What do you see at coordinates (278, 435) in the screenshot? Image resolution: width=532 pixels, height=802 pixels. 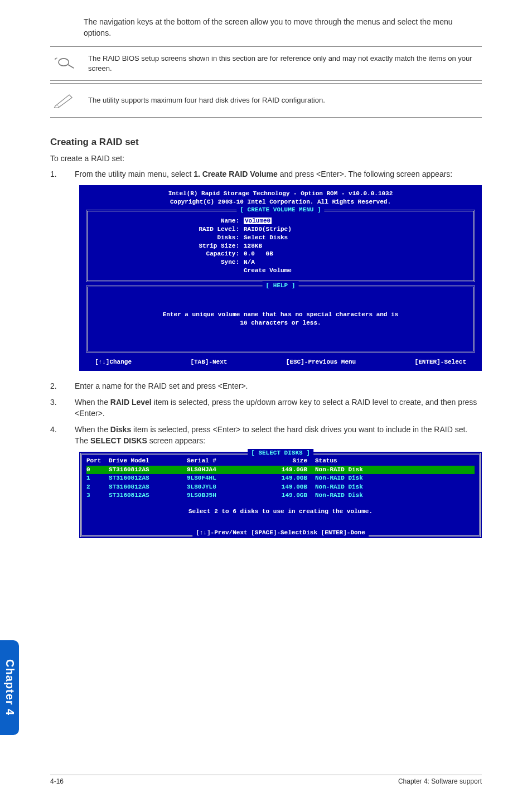 I see `step-content: When the Disks item is selected, press <…` at bounding box center [278, 435].